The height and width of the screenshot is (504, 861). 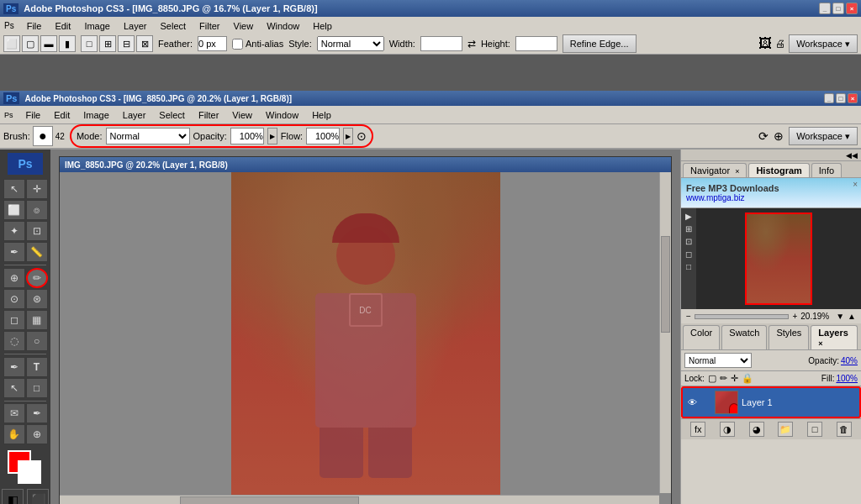 What do you see at coordinates (838, 8) in the screenshot?
I see `maximize-btn-back: □` at bounding box center [838, 8].